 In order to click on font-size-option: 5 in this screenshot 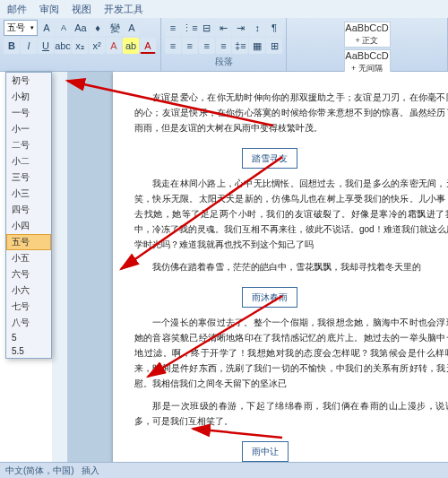, I will do `click(29, 337)`.